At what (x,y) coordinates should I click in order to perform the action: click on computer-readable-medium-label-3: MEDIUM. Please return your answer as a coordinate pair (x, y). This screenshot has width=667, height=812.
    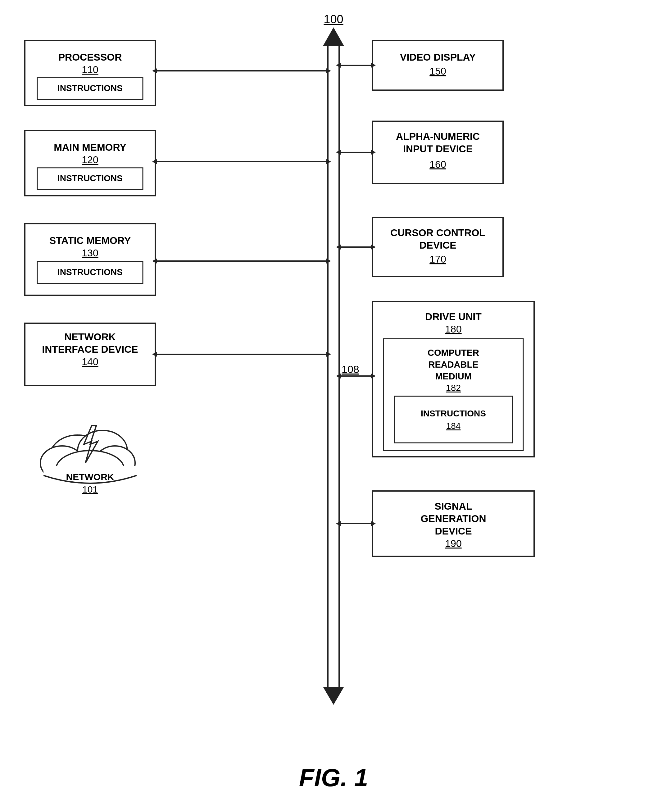
    Looking at the image, I should click on (453, 376).